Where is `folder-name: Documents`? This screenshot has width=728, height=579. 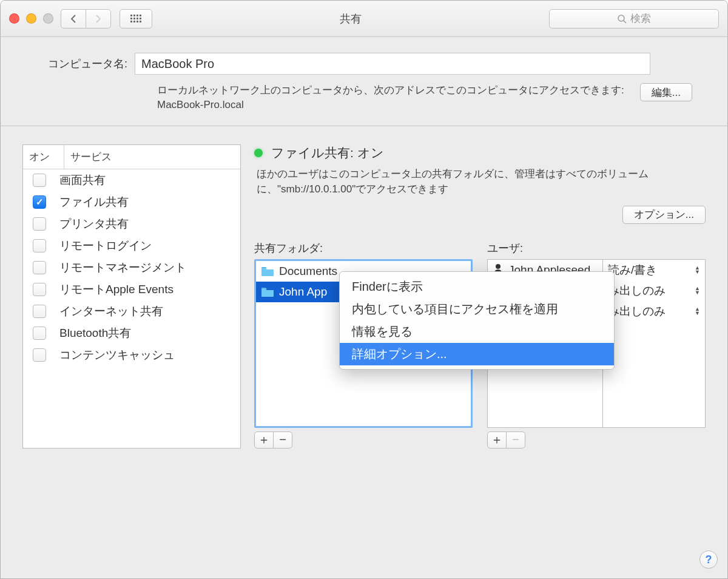 folder-name: Documents is located at coordinates (308, 271).